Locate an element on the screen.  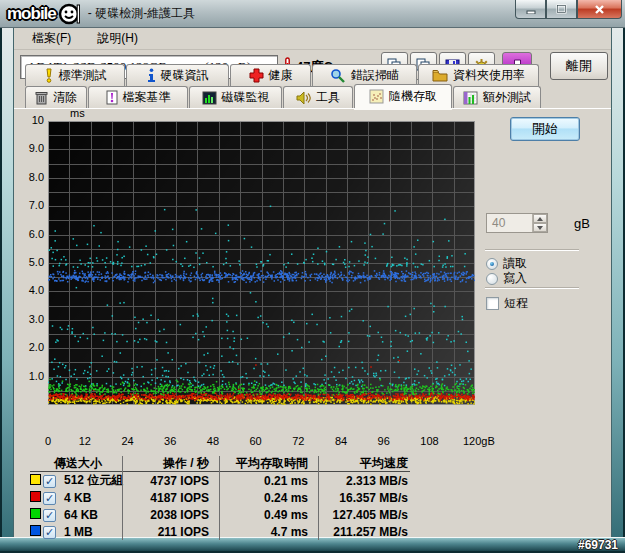
extra-test-icon is located at coordinates (470, 98).